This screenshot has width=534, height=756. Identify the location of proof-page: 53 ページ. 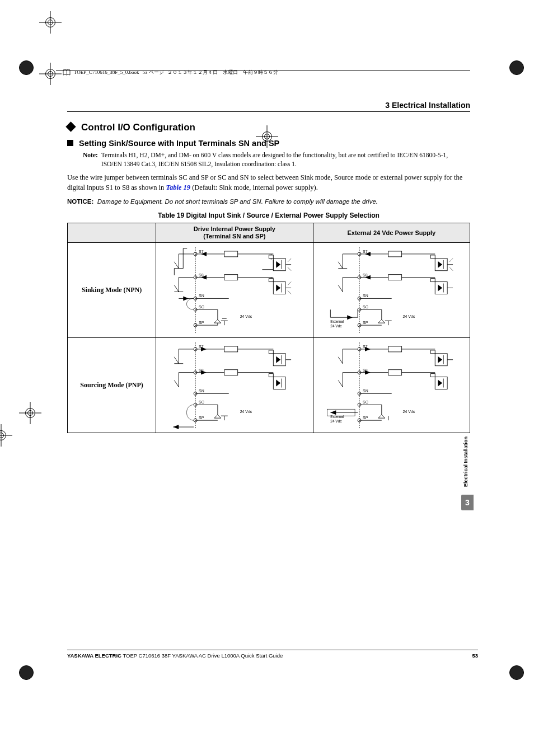
(153, 73).